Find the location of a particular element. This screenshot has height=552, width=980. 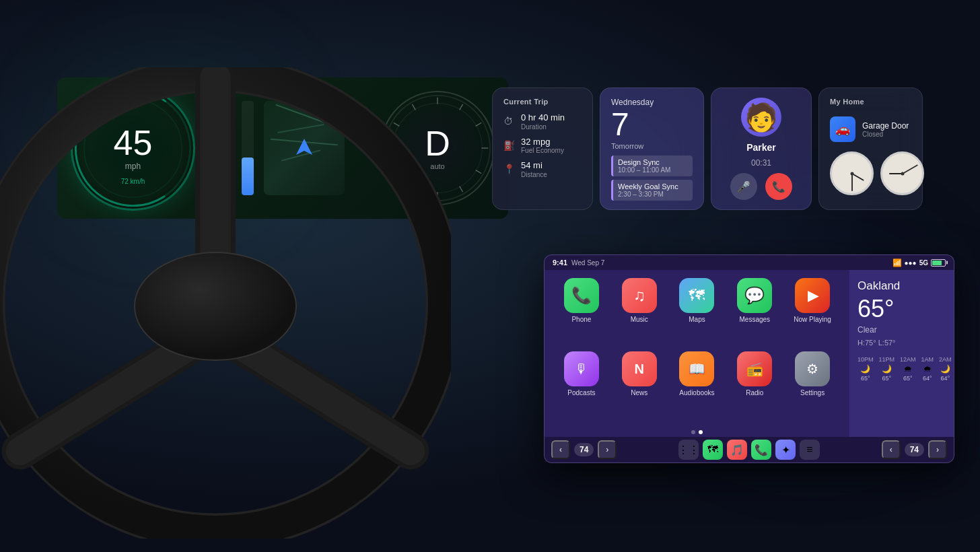

weather-range: H:75° L:57° is located at coordinates (902, 343).